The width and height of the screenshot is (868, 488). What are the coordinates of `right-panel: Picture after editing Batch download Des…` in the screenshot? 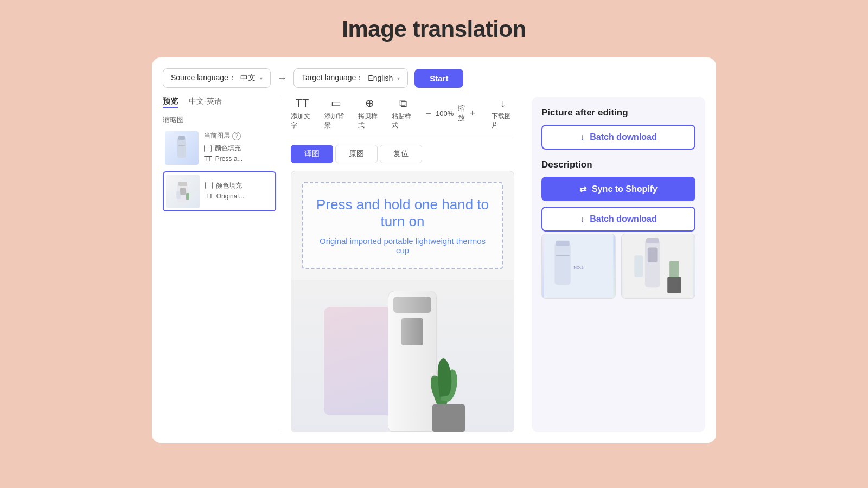 It's located at (618, 265).